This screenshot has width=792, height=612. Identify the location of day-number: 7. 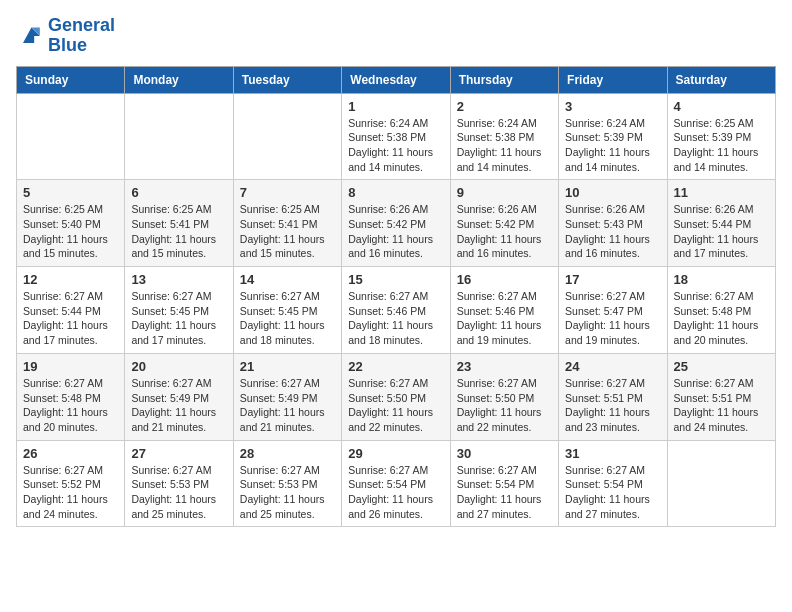
(288, 192).